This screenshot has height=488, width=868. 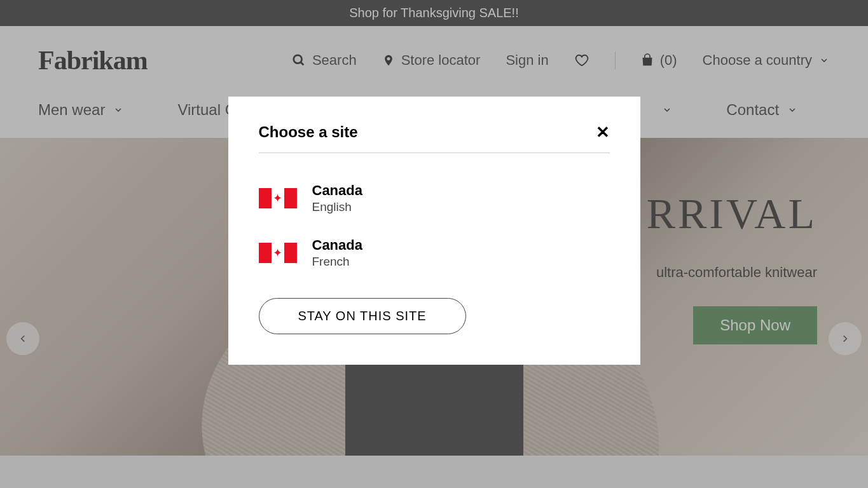 What do you see at coordinates (308, 132) in the screenshot?
I see `modal-title: Choose a site` at bounding box center [308, 132].